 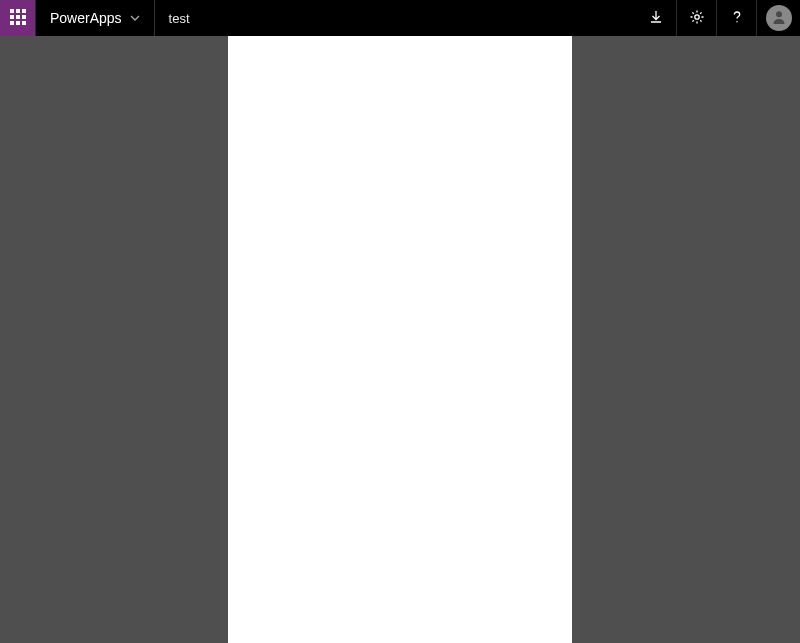 What do you see at coordinates (18, 18) in the screenshot?
I see `app-launcher-button` at bounding box center [18, 18].